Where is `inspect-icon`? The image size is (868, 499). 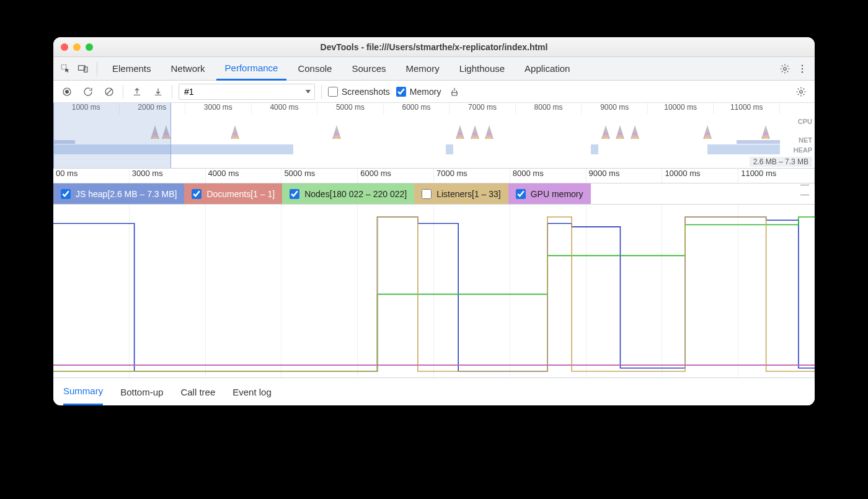
inspect-icon is located at coordinates (66, 69).